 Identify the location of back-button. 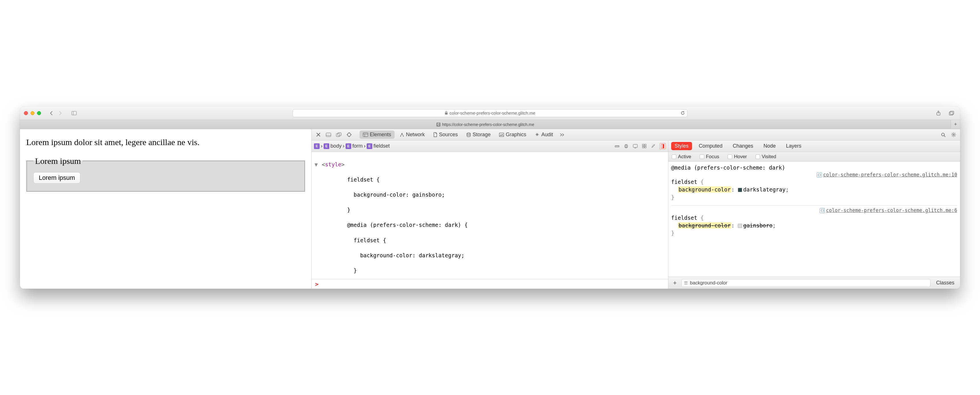
(51, 113).